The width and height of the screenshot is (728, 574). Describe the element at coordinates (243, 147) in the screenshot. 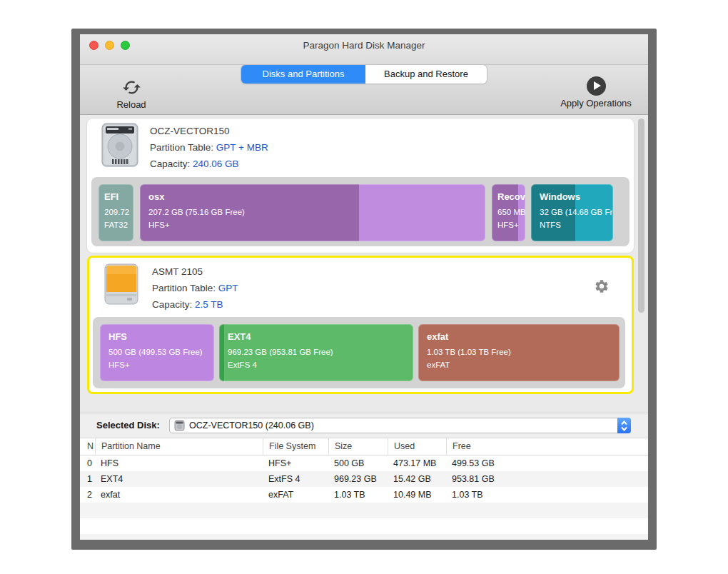

I see `partition-table-value: GPT + MBR` at that location.